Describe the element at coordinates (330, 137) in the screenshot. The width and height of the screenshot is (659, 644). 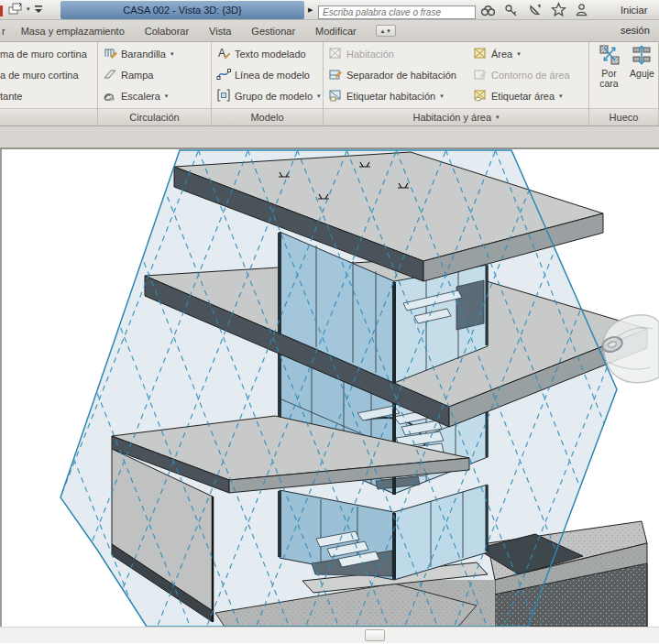
I see `options-bar` at that location.